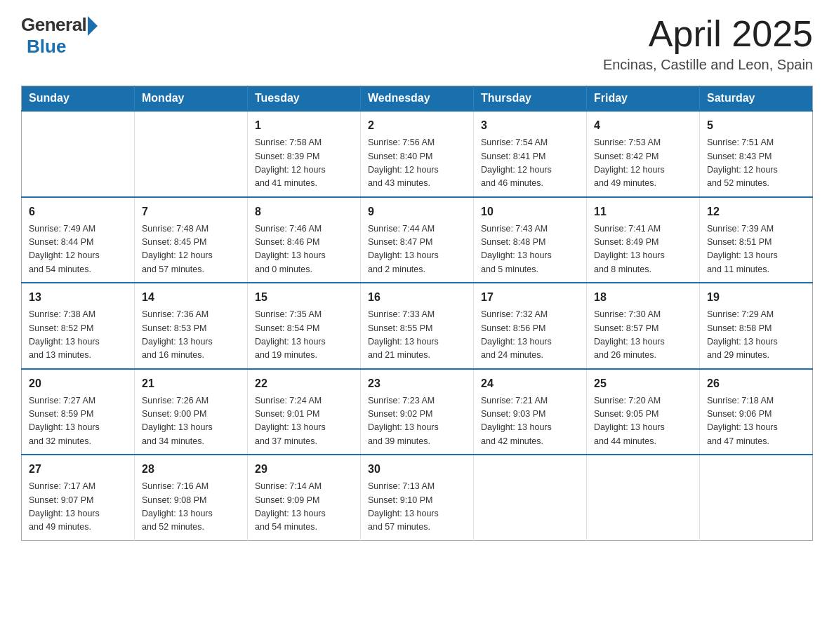 The height and width of the screenshot is (644, 834). Describe the element at coordinates (46, 46) in the screenshot. I see `logo-blue-text: Blue` at that location.